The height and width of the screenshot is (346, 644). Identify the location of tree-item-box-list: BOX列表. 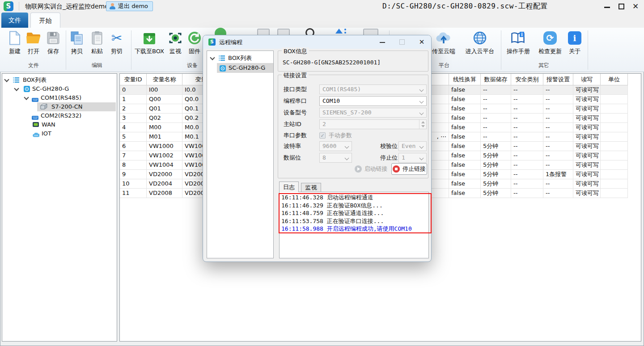
(59, 80).